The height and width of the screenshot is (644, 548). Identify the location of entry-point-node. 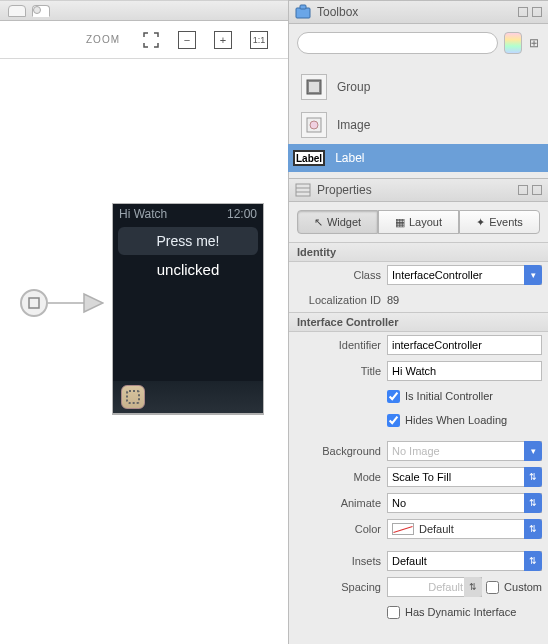
(34, 303).